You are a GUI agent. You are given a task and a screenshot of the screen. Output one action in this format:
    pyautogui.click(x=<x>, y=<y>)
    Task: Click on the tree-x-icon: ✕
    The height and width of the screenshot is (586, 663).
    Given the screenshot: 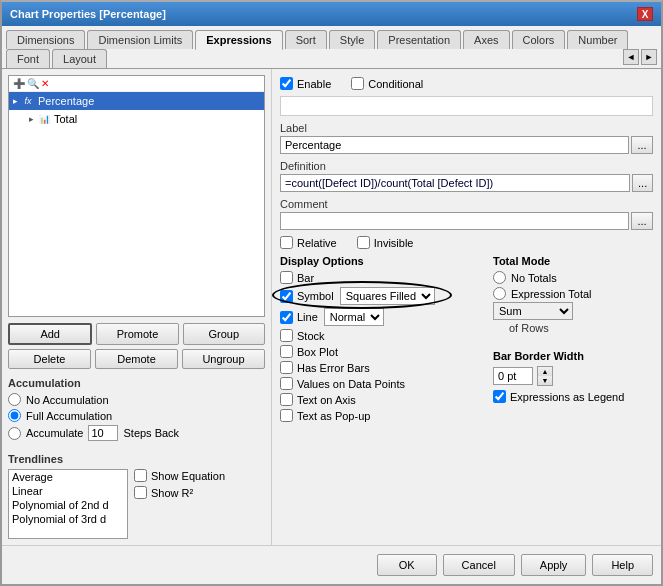 What is the action you would take?
    pyautogui.click(x=45, y=84)
    